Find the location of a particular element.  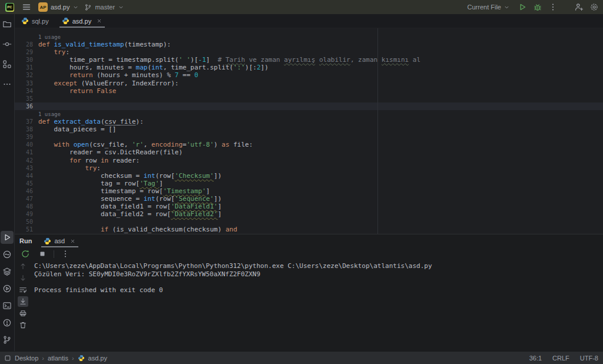

code-text: data_pieces = [] is located at coordinates (74, 130).